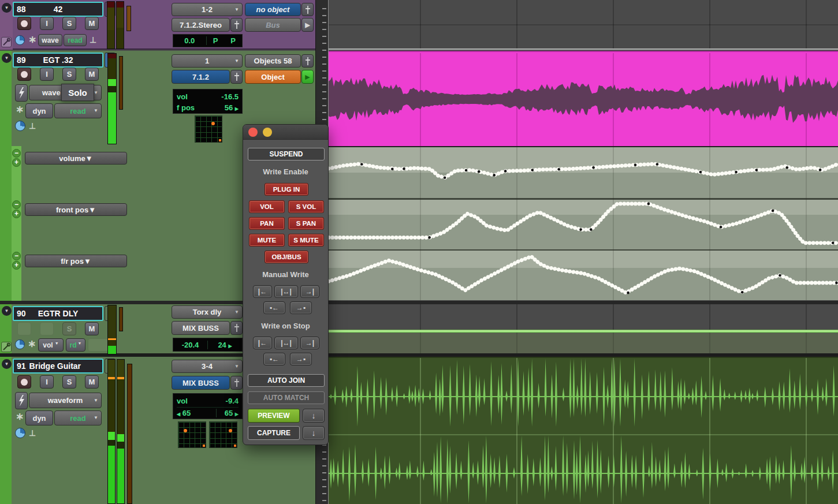 The width and height of the screenshot is (838, 504). What do you see at coordinates (307, 25) in the screenshot?
I see `track88-bus-expand-button: ▶` at bounding box center [307, 25].